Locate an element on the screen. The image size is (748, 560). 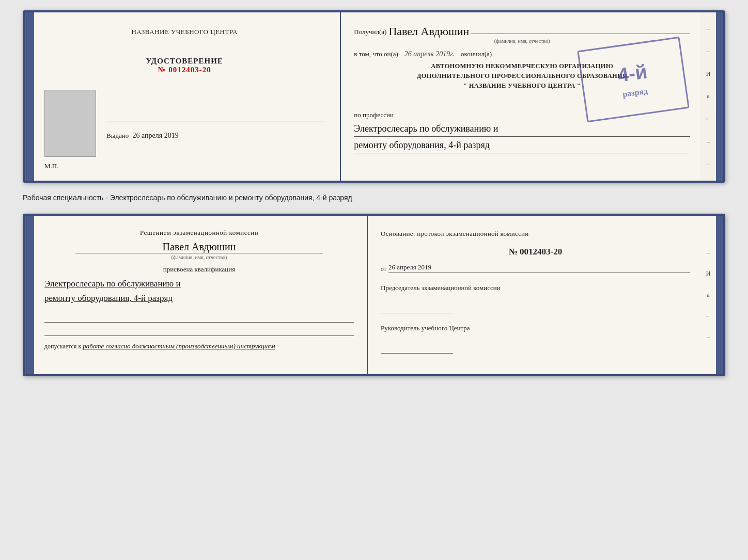
vydano-date: 26 апреля 2019 is located at coordinates (156, 135).